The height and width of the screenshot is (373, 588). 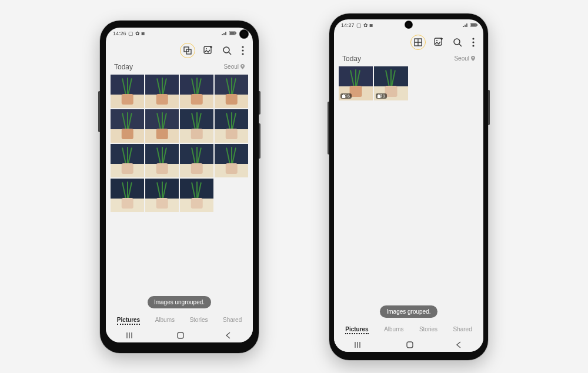 What do you see at coordinates (179, 302) in the screenshot?
I see `toast: Images ungrouped.` at bounding box center [179, 302].